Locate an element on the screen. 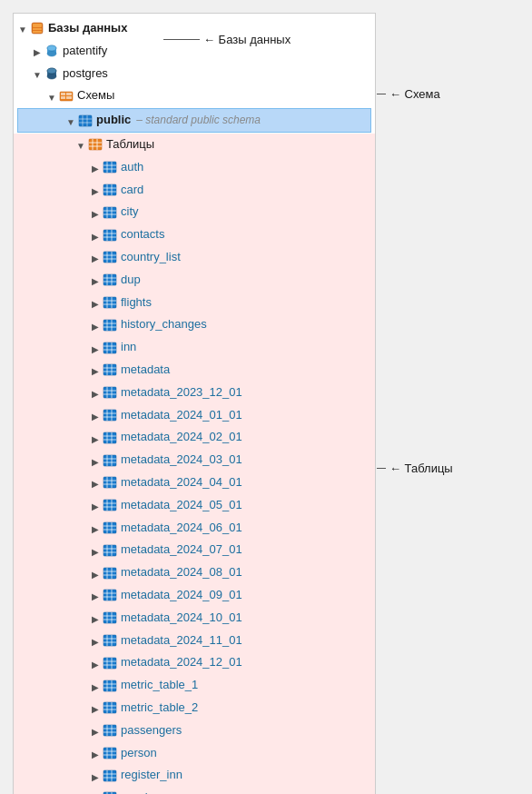  table-row: person is located at coordinates (194, 754).